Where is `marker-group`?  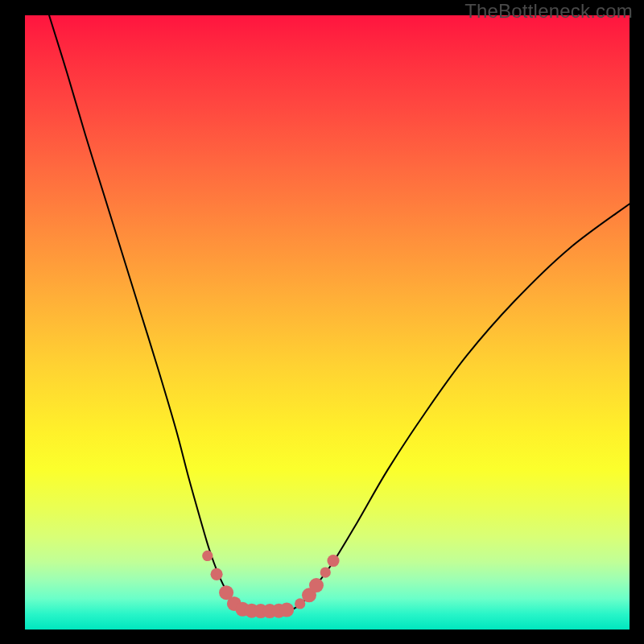 marker-group is located at coordinates (270, 584).